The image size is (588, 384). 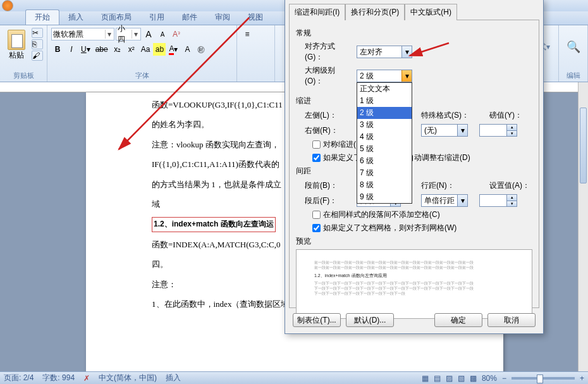 I want to click on before-label: 段前(B)：, so click(x=329, y=186).